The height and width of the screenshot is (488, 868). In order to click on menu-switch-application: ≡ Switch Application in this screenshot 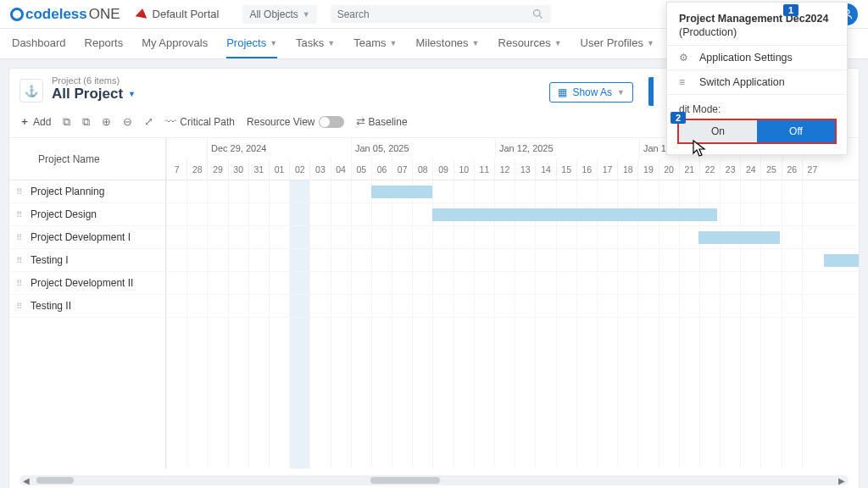, I will do `click(757, 81)`.